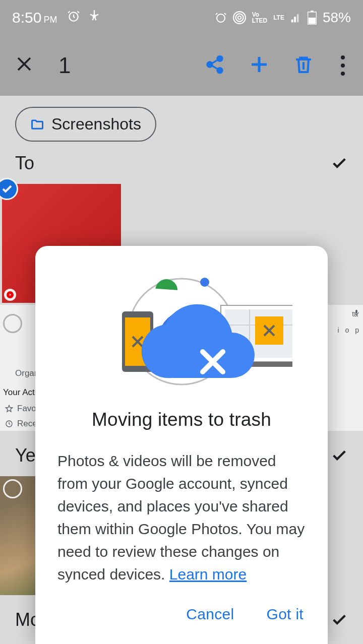 Image resolution: width=363 pixels, height=644 pixels. Describe the element at coordinates (349, 330) in the screenshot. I see `keyboard-hint: i o p` at that location.